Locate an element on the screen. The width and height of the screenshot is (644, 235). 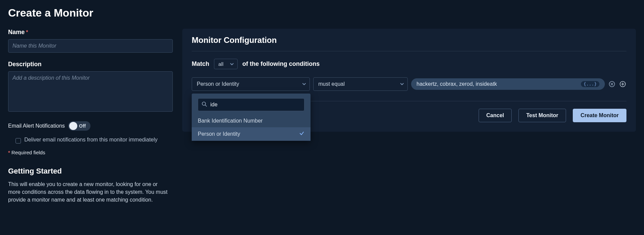
condition-operator-select: must equal is located at coordinates (360, 84).